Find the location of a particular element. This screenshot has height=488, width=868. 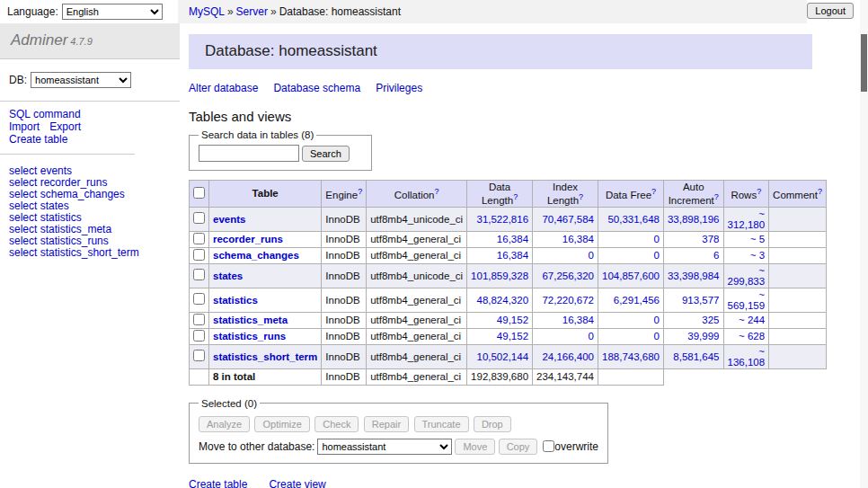

sidebar-select-link-statistics_short_term: select is located at coordinates (23, 253).